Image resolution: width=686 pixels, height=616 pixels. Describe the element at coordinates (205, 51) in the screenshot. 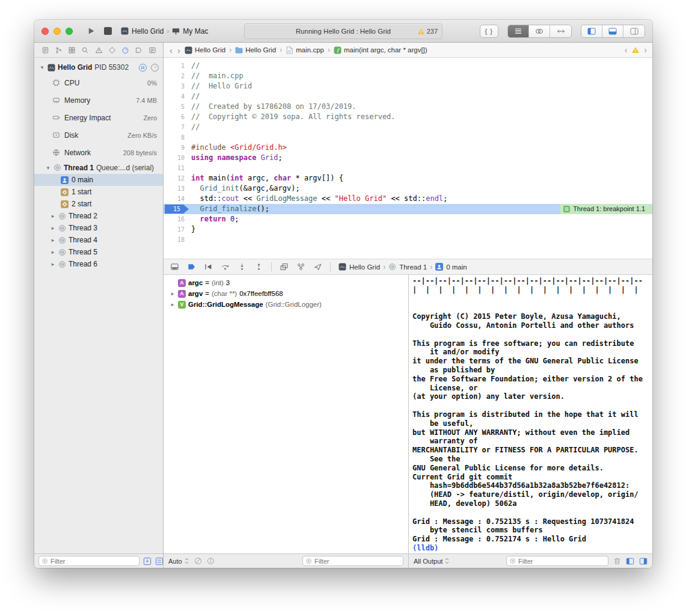

I see `breadcrumb-project: Hello Grid` at that location.